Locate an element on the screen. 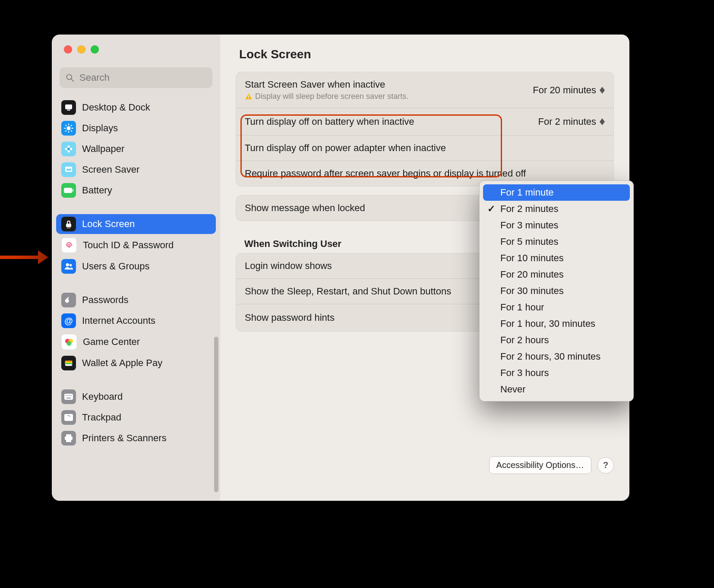 This screenshot has width=714, height=588. sidebar-item-printers: Printers & Scanners is located at coordinates (136, 438).